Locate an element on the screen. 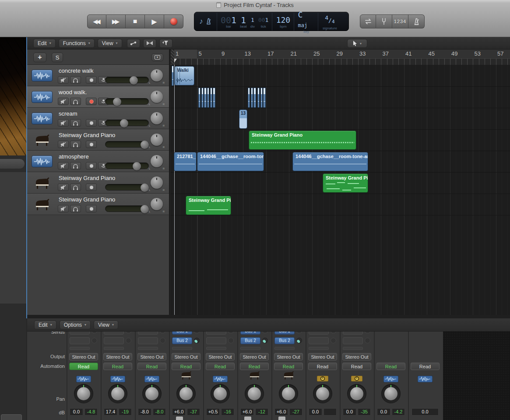  lcd-signature: 4/4 signature is located at coordinates (330, 21).